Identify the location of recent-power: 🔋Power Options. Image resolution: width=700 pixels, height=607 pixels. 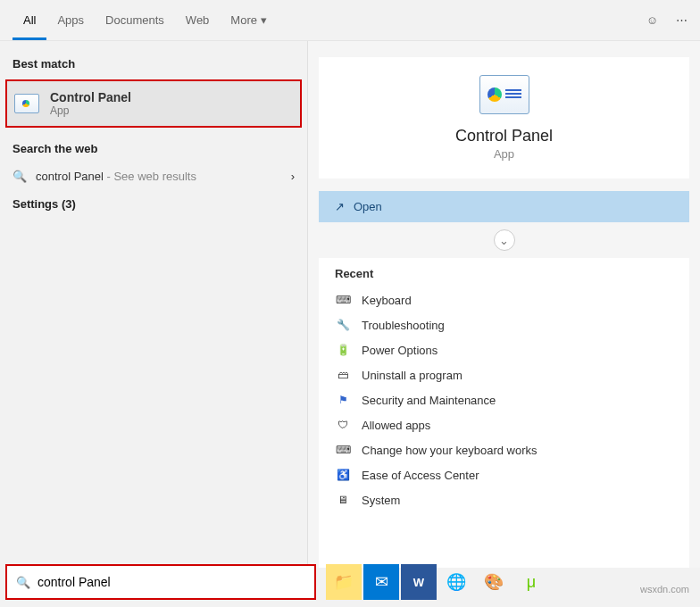
(504, 350).